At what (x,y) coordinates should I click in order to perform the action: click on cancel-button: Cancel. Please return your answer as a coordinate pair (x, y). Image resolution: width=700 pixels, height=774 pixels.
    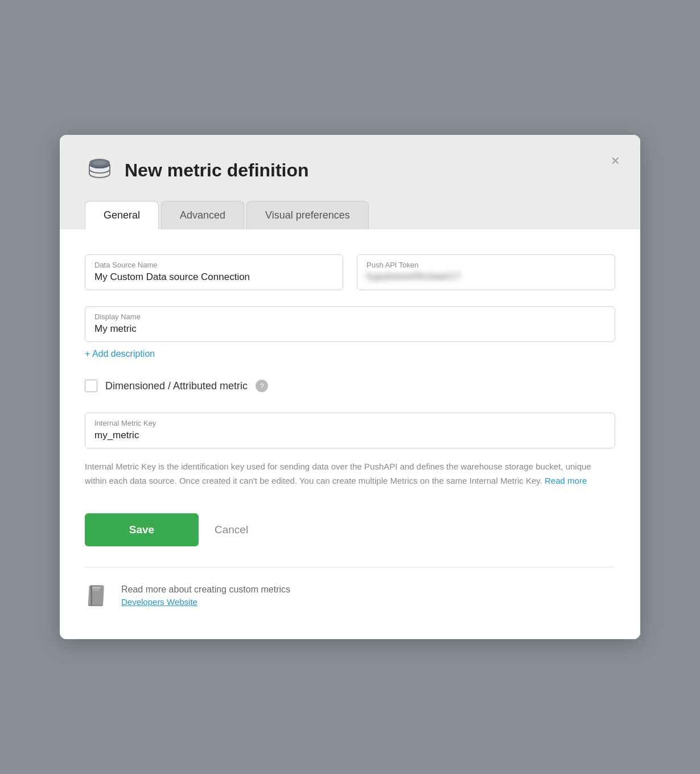
    Looking at the image, I should click on (231, 530).